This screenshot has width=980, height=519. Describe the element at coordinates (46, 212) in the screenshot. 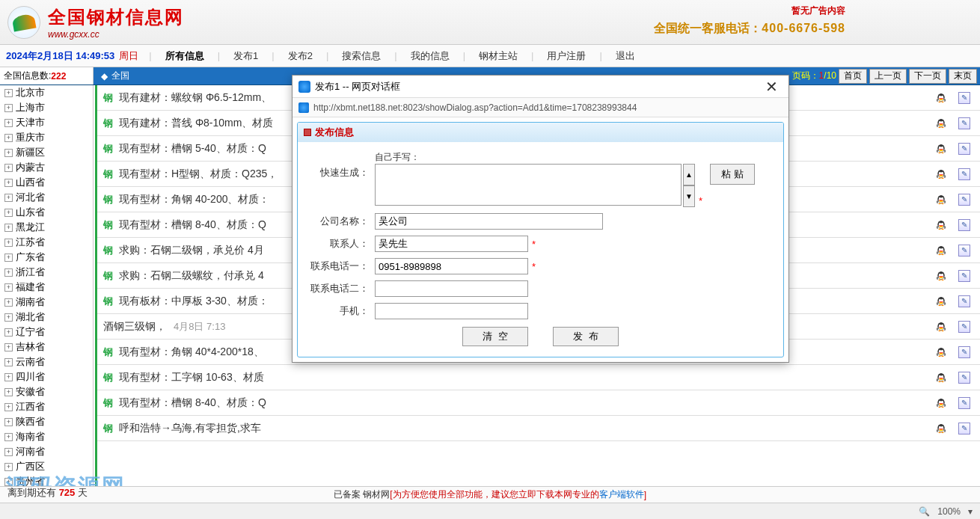

I see `sidebar-item: +山东省` at that location.